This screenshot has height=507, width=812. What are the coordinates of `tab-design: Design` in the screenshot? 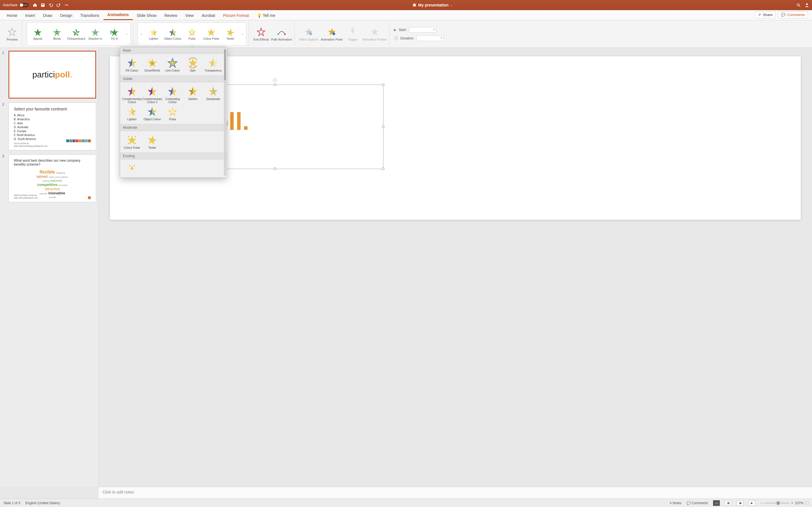 It's located at (66, 15).